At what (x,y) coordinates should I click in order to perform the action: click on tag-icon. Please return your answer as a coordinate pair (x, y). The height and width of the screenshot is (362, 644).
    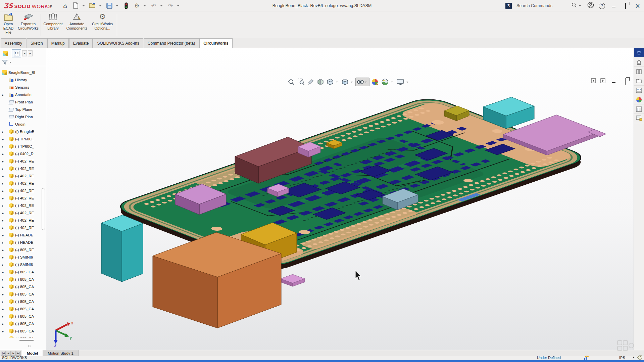
    Looking at the image, I should click on (640, 358).